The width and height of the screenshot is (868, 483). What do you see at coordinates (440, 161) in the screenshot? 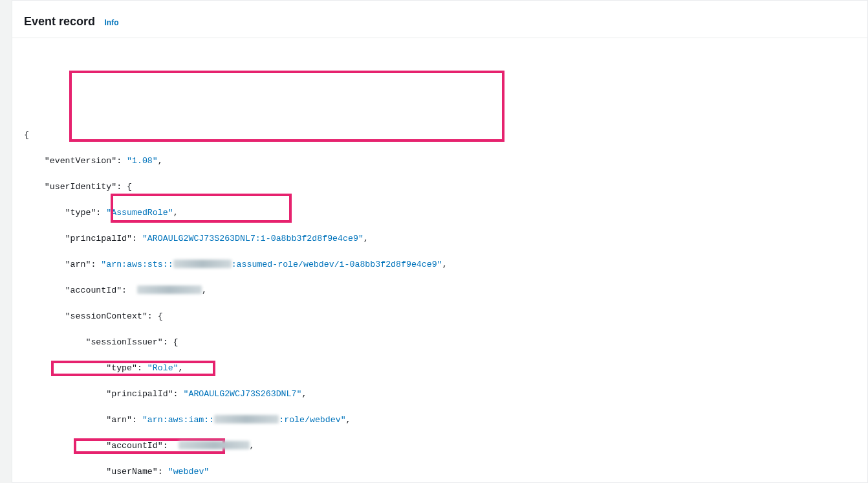
I see `json-line: "eventVersion": "1.08",` at bounding box center [440, 161].